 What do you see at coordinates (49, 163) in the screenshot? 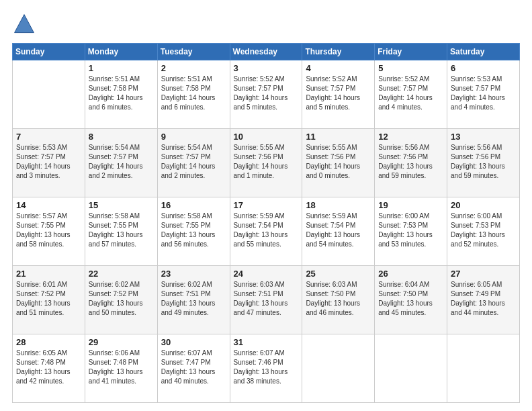
I see `calendar-day-cell: 7 Sunrise: 5:53 AMSunset: 7:57 PMDayligh…` at bounding box center [49, 163].